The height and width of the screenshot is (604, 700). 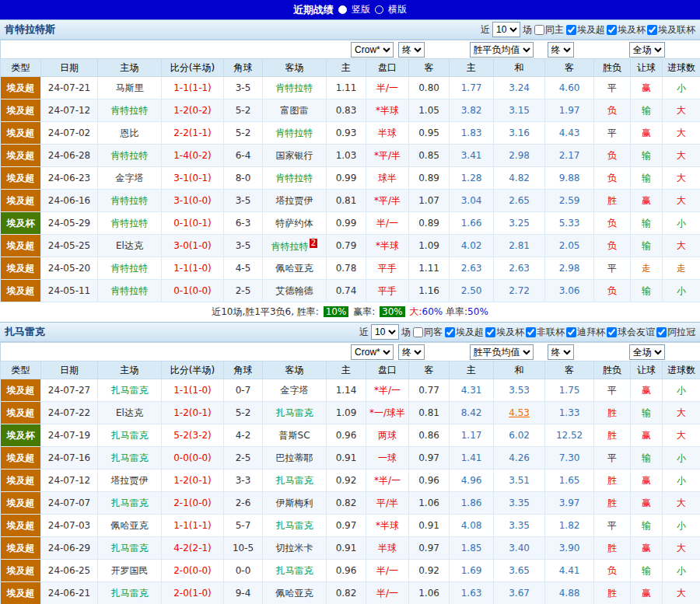 What do you see at coordinates (631, 333) in the screenshot?
I see `league-filter: 球会友谊` at bounding box center [631, 333].